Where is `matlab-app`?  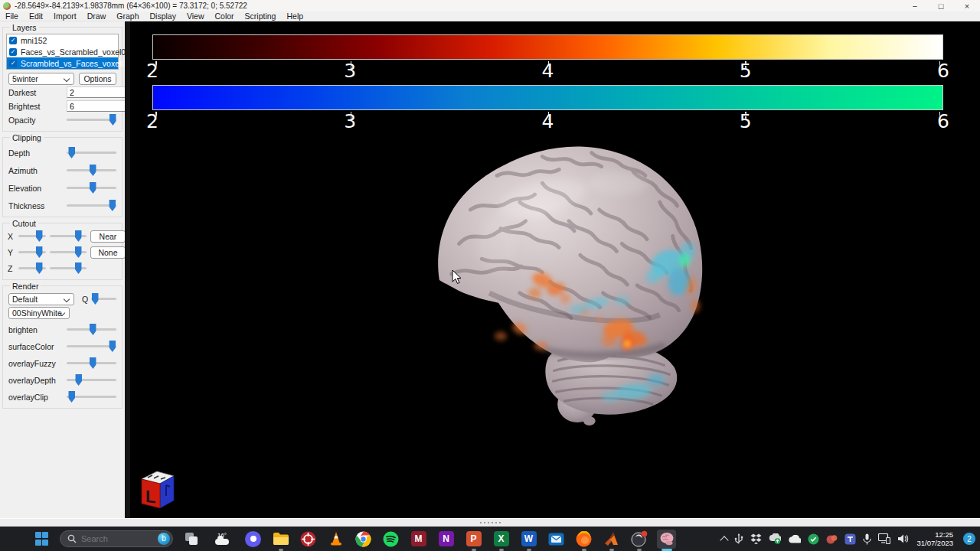
matlab-app is located at coordinates (611, 539).